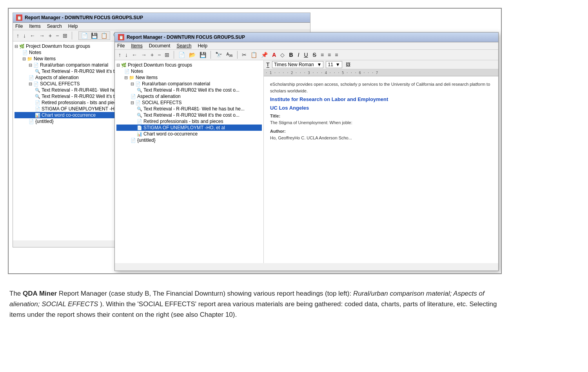 This screenshot has width=588, height=372. I want to click on front-toolbar-bold: B, so click(291, 55).